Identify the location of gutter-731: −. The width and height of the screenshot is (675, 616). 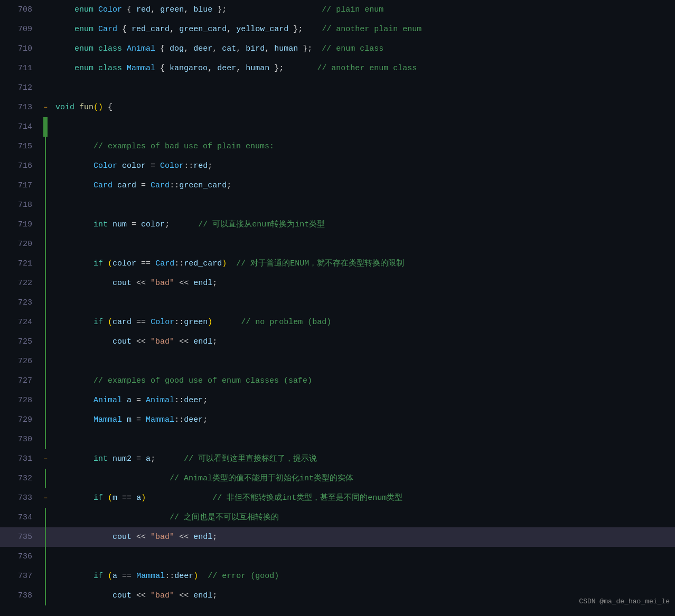
(45, 459).